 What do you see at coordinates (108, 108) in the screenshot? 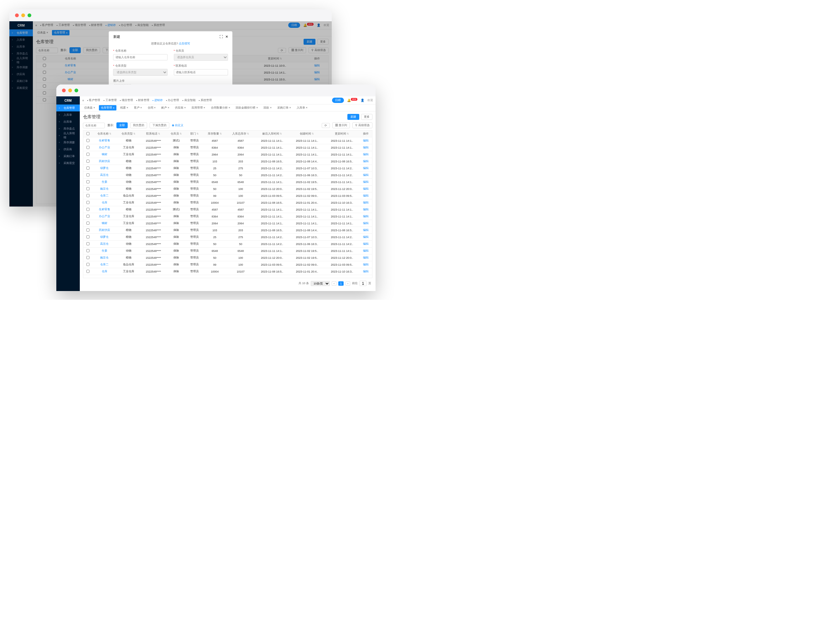
I see `tab-item: 仓库管理 ×` at bounding box center [108, 108].